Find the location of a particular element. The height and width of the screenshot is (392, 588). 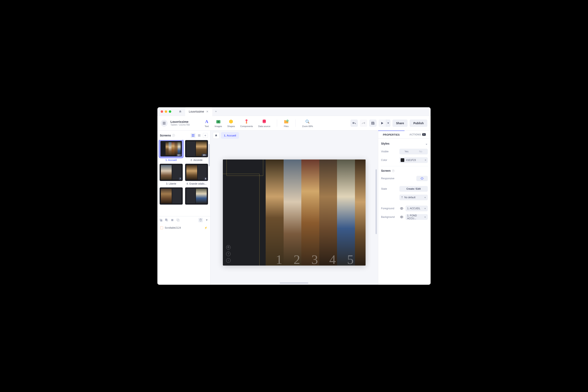

tool-files: Files is located at coordinates (286, 123).